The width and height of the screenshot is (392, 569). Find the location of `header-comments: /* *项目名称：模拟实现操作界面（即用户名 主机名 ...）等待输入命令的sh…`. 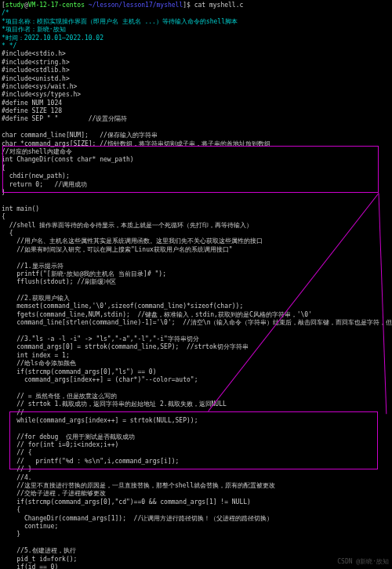

header-comments: /* *项目名称：模拟实现操作界面（即用户名 主机名 ...）等待输入命令的sh… is located at coordinates (196, 30).